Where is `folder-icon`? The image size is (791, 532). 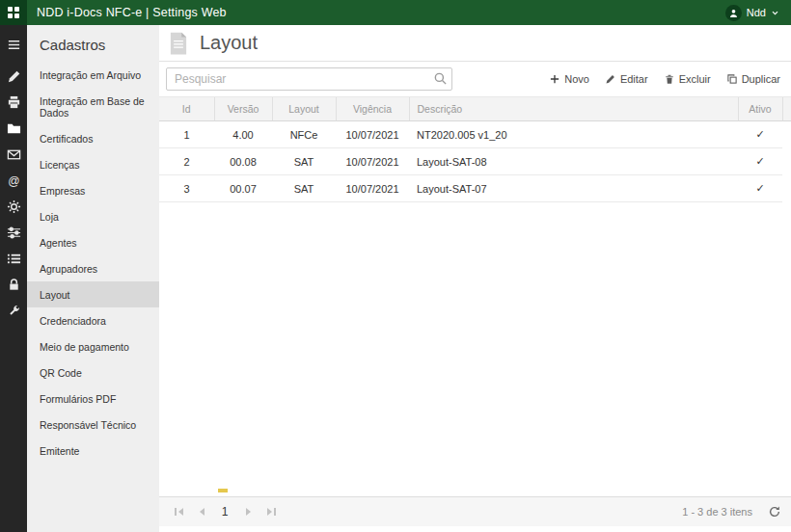 folder-icon is located at coordinates (14, 129).